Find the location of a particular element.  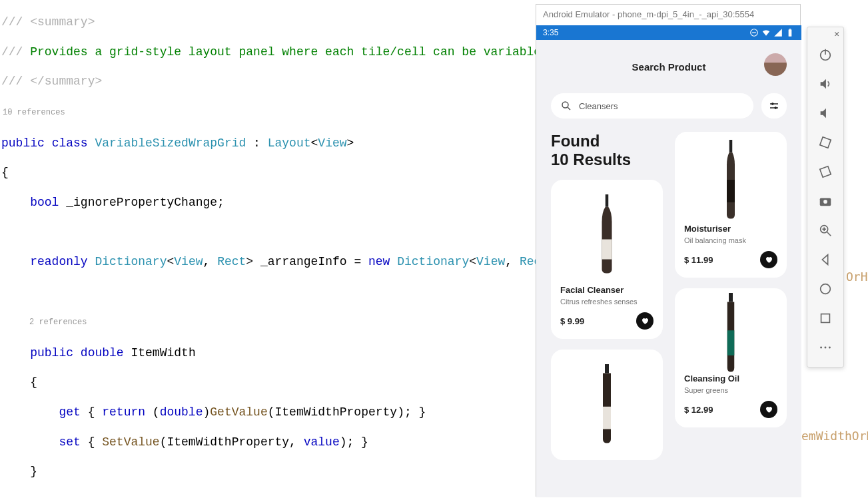

dnd-icon is located at coordinates (754, 33).